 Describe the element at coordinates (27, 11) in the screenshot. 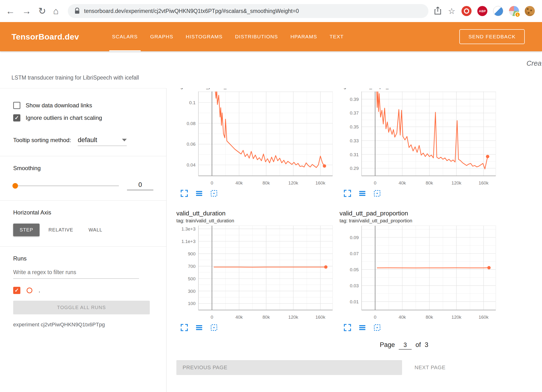

I see `forward-icon: →` at that location.